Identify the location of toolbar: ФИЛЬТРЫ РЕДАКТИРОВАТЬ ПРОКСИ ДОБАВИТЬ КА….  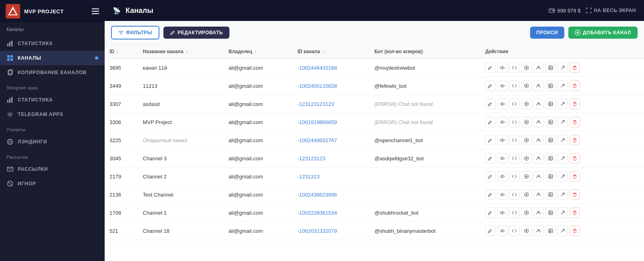
(374, 33).